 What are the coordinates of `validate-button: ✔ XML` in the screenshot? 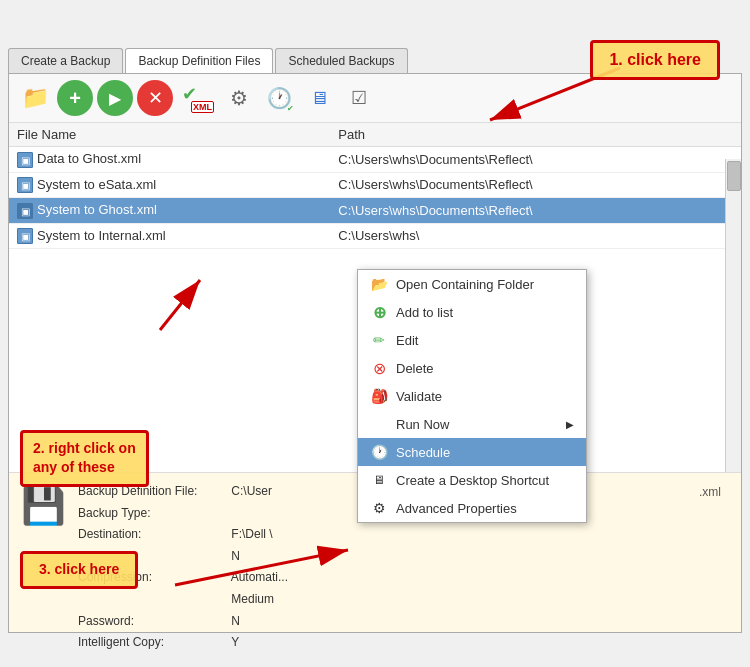 It's located at (197, 98).